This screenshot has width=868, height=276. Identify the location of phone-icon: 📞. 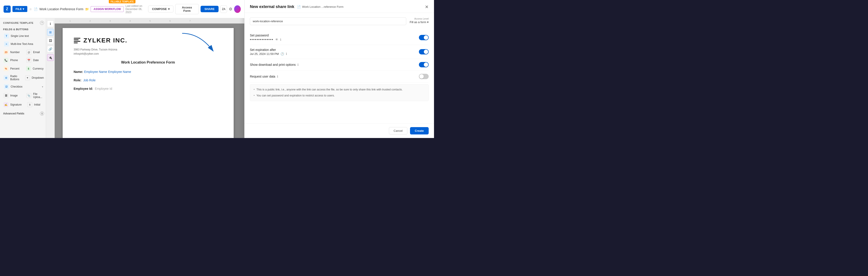
(6, 60).